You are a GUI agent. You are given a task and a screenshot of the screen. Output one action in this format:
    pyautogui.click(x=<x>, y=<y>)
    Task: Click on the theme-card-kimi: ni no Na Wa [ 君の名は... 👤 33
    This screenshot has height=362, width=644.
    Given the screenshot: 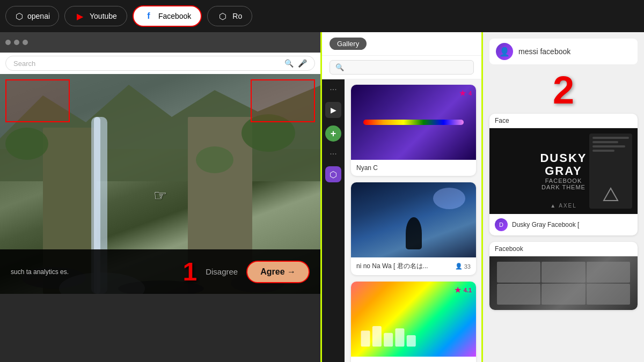 What is the action you would take?
    pyautogui.click(x=413, y=228)
    